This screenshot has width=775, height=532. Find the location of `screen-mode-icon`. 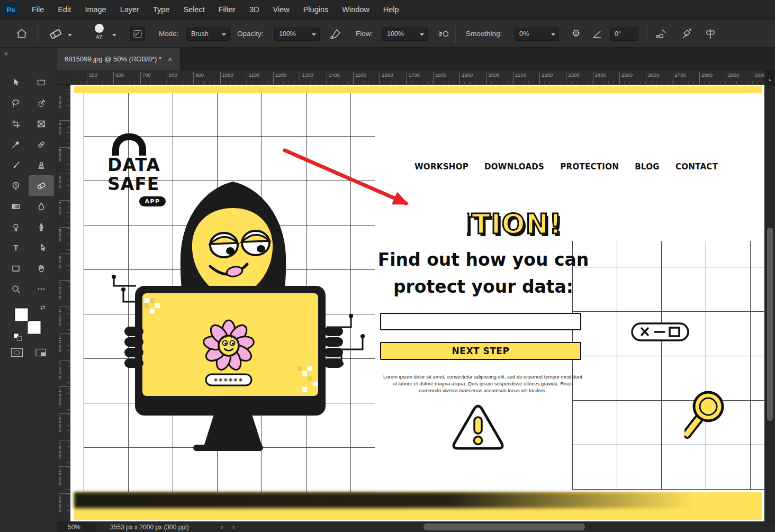

screen-mode-icon is located at coordinates (41, 353).